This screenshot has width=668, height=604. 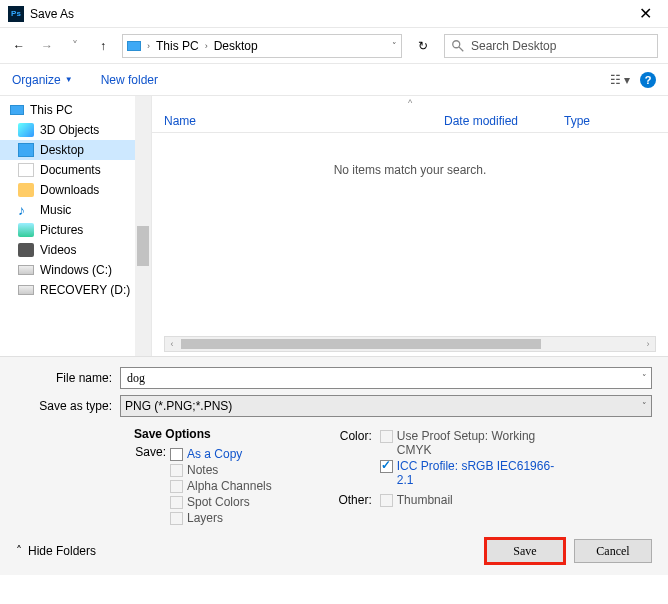 I want to click on filetype-select: PNG (*.PNG;*.PNS) ˅, so click(x=386, y=406).